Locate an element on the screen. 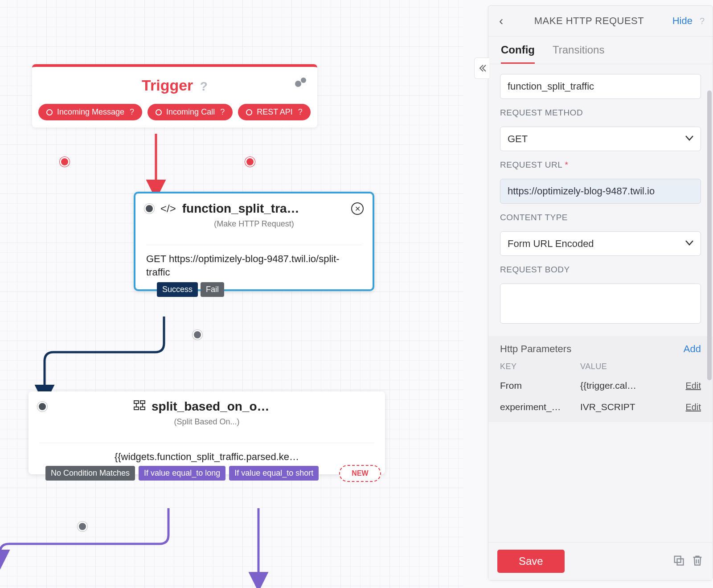 The width and height of the screenshot is (713, 588). param-value: IVR_SCRIPT is located at coordinates (631, 407).